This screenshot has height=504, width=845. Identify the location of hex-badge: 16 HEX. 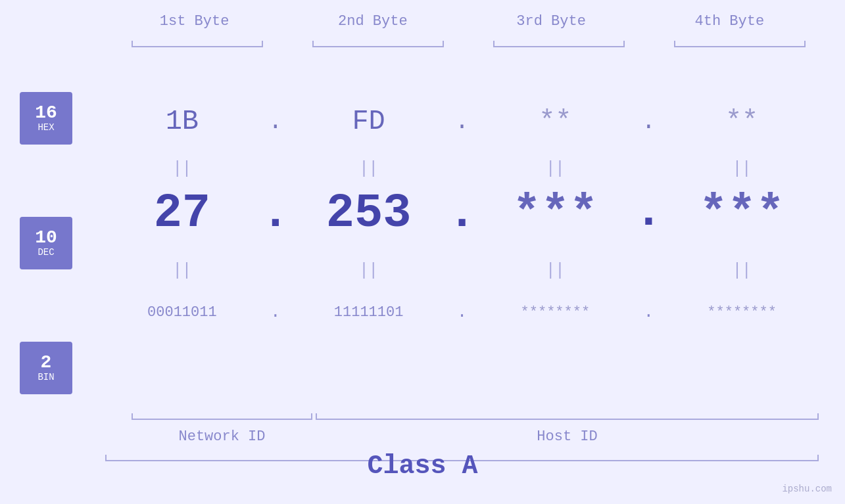
(46, 118).